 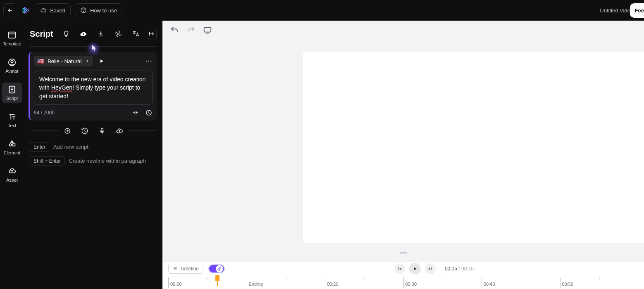 What do you see at coordinates (10, 10) in the screenshot?
I see `back-button` at bounding box center [10, 10].